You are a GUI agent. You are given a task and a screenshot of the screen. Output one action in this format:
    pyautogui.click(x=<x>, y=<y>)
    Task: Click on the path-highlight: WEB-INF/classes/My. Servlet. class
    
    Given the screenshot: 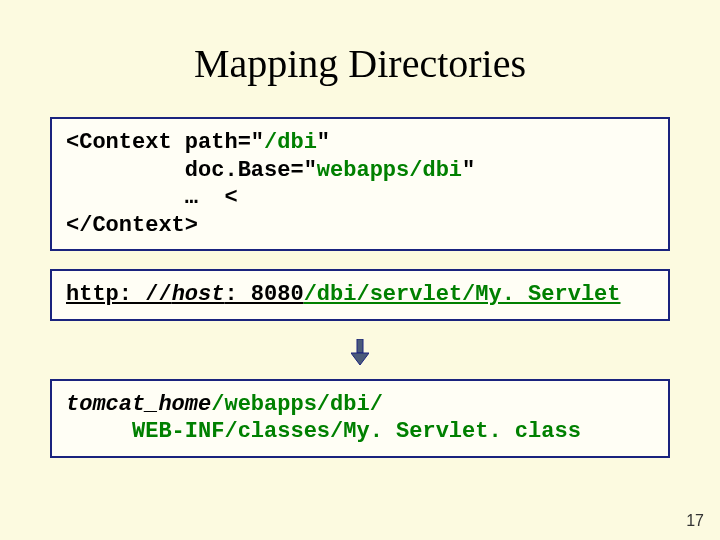 What is the action you would take?
    pyautogui.click(x=324, y=432)
    